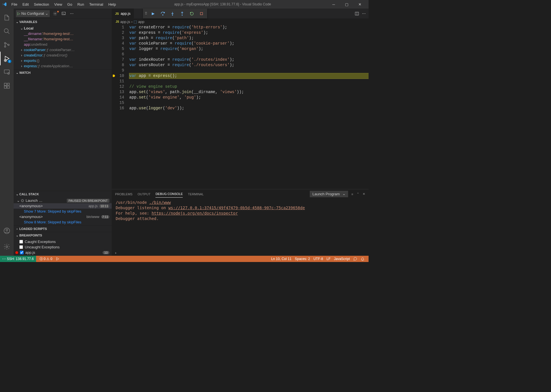  Describe the element at coordinates (7, 86) in the screenshot. I see `extensions-icon` at that location.